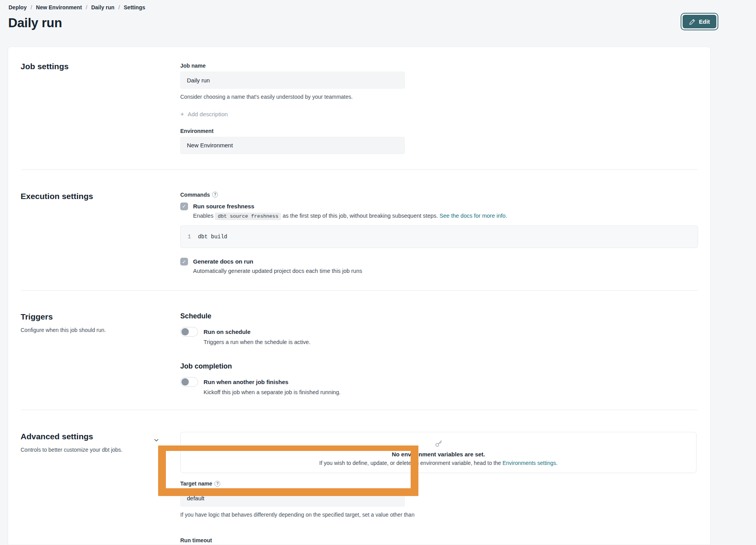  Describe the element at coordinates (530, 463) in the screenshot. I see `environments-settings-link: Environments settings` at that location.